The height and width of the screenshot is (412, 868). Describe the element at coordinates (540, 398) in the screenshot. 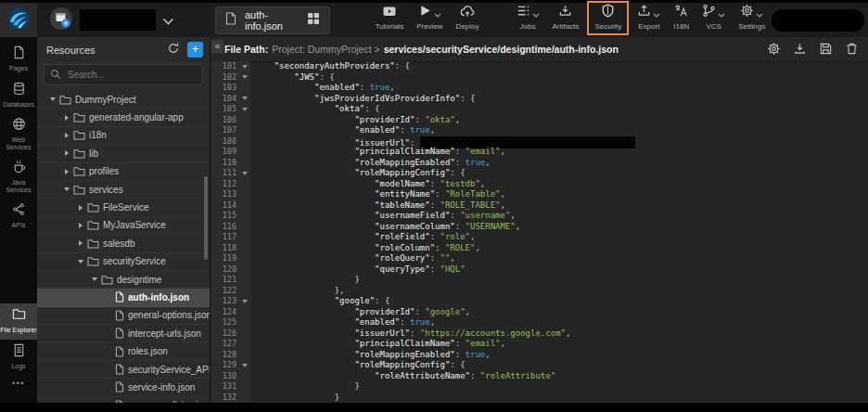

I see `code-line: 132 }` at that location.